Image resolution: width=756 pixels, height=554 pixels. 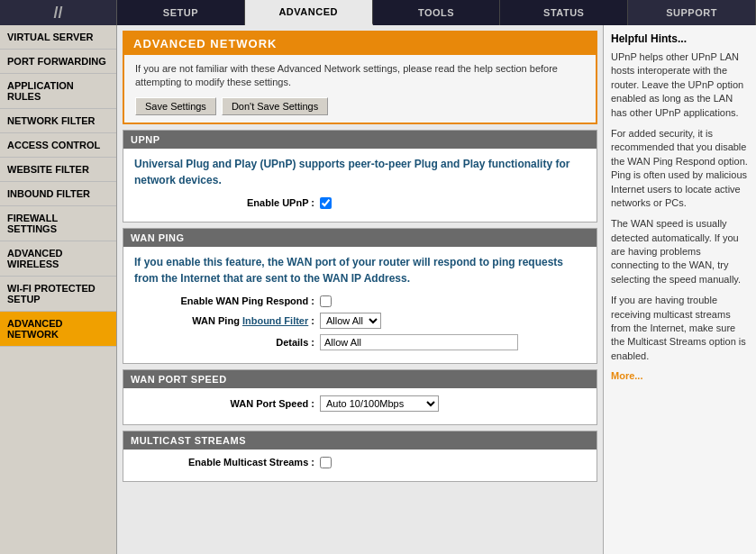 I want to click on wan-port-speed-row: WAN Port Speed : Auto 10/100Mbps 10Mbps …, so click(x=360, y=404).